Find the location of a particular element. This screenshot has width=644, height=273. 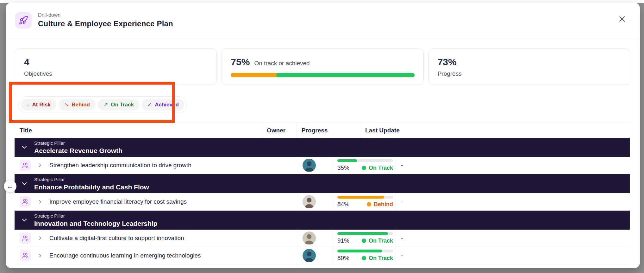

objective-title: Strengthen leadership communication to d… is located at coordinates (120, 165).